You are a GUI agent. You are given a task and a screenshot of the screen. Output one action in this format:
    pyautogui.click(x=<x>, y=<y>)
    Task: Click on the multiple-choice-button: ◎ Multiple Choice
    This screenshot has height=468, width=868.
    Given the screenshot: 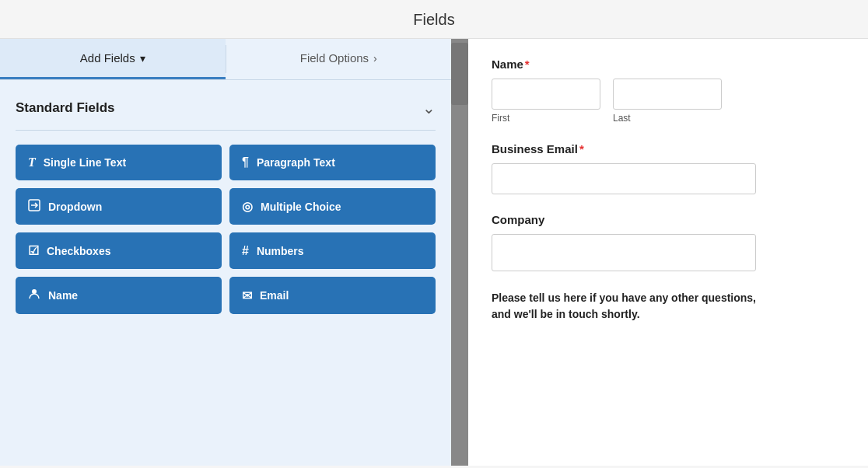 What is the action you would take?
    pyautogui.click(x=333, y=207)
    